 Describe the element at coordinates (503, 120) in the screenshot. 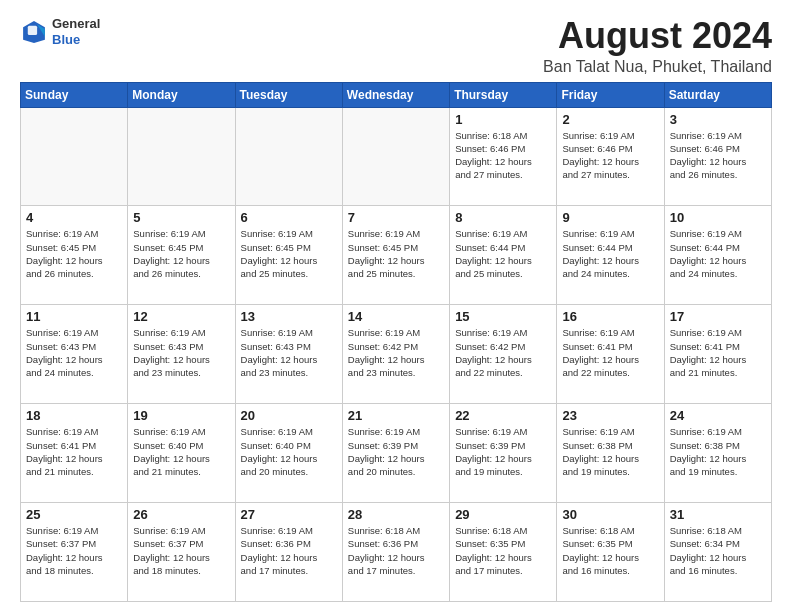

I see `day-number: 1` at that location.